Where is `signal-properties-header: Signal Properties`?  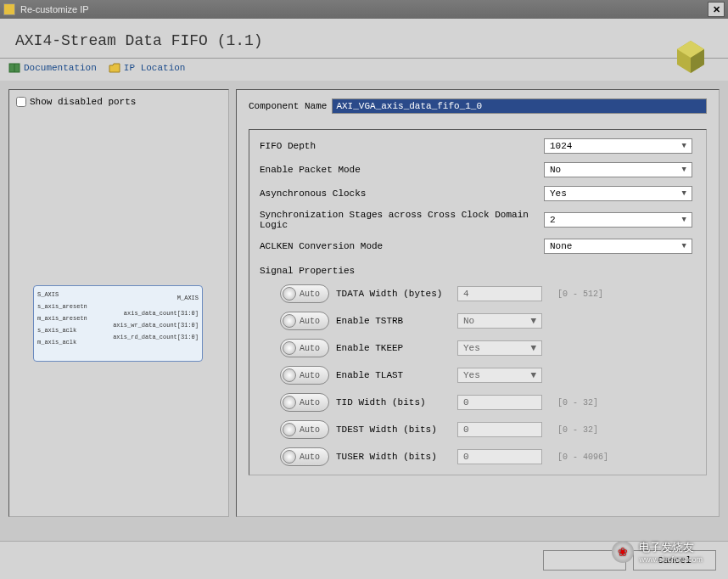
signal-properties-header: Signal Properties is located at coordinates (478, 271).